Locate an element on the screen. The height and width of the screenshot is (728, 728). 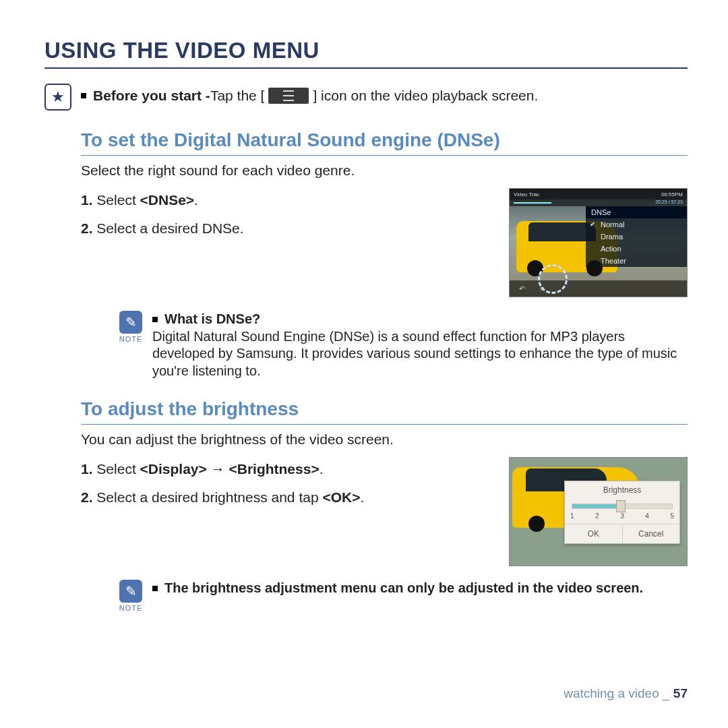
brightness-popup: Brightness 1 2 3 4 5 OK Cancel is located at coordinates (622, 512).